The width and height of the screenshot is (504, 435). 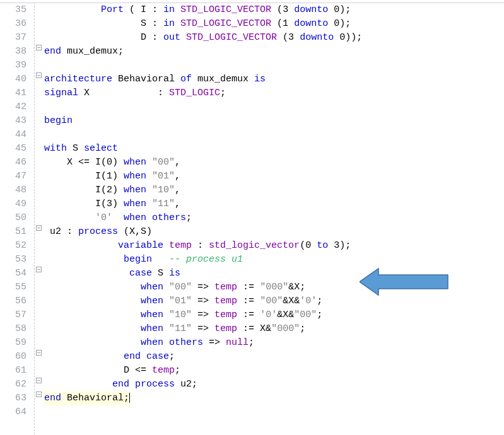 What do you see at coordinates (252, 24) in the screenshot?
I see `code-line: 36 S : in STD_LOGIC_VECTOR (1 downto 0);` at bounding box center [252, 24].